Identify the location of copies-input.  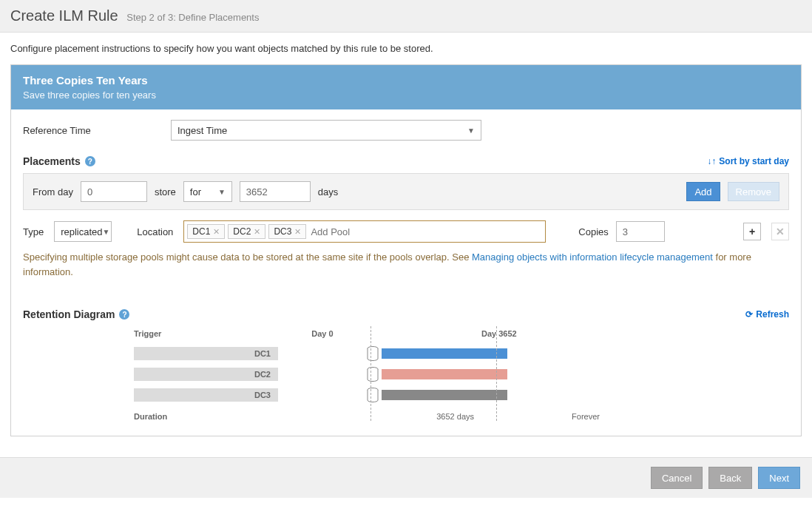
(640, 232).